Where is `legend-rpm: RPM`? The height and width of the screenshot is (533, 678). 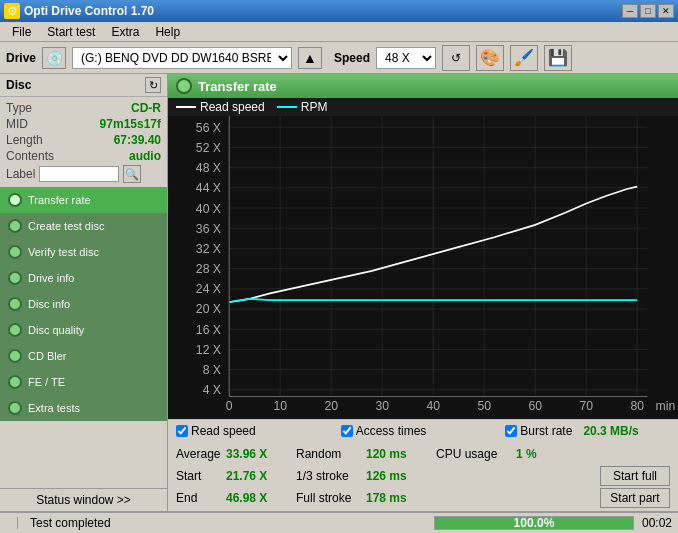 legend-rpm: RPM is located at coordinates (302, 107).